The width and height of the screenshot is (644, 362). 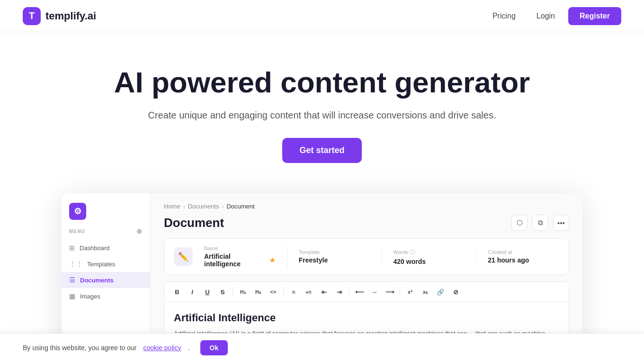 What do you see at coordinates (339, 292) in the screenshot?
I see `toolbar-indent-right: ⇥` at bounding box center [339, 292].